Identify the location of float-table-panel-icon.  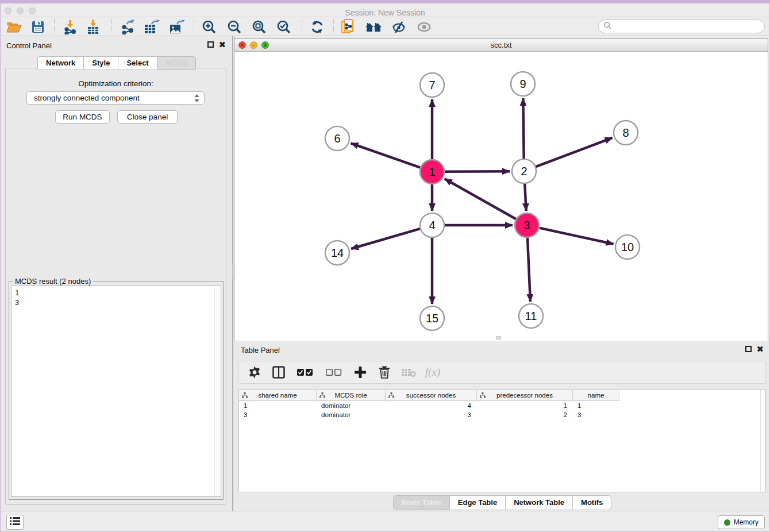
(748, 349).